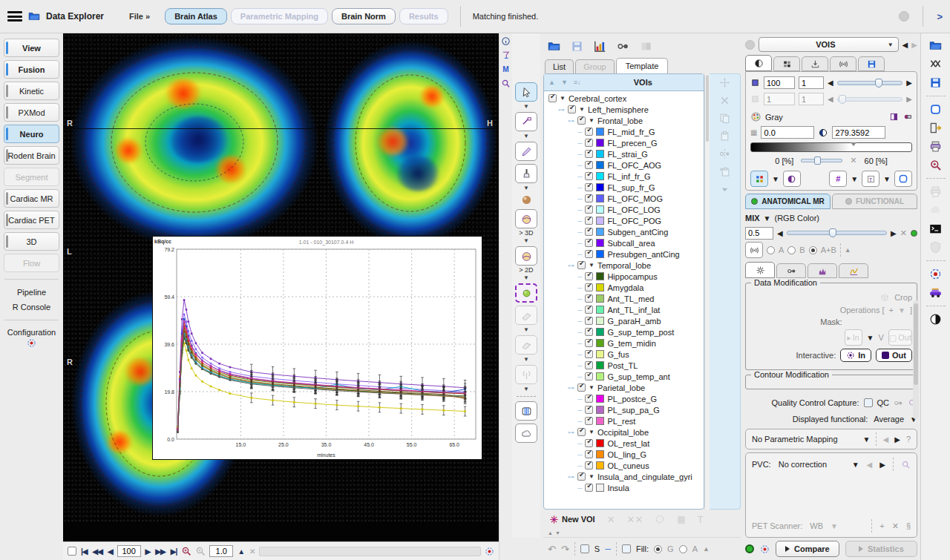 The image size is (950, 560). What do you see at coordinates (812, 464) in the screenshot?
I see `pvc-value: No correction` at bounding box center [812, 464].